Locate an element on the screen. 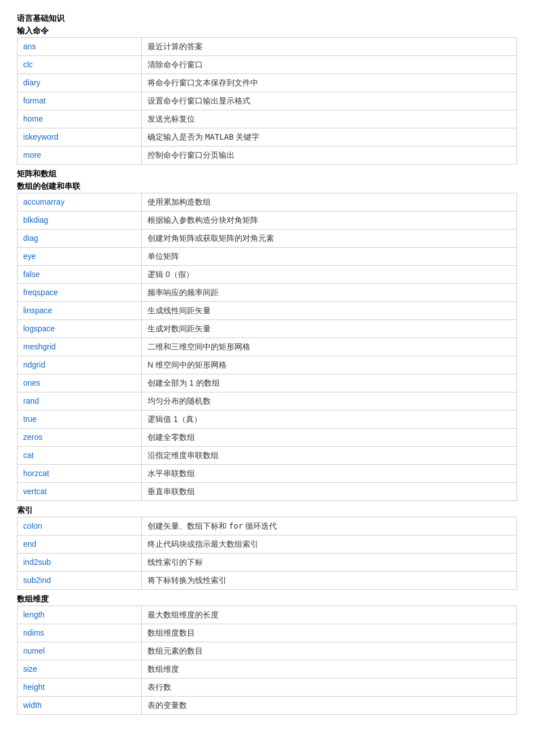 The width and height of the screenshot is (534, 756). command-cell: home is located at coordinates (80, 119).